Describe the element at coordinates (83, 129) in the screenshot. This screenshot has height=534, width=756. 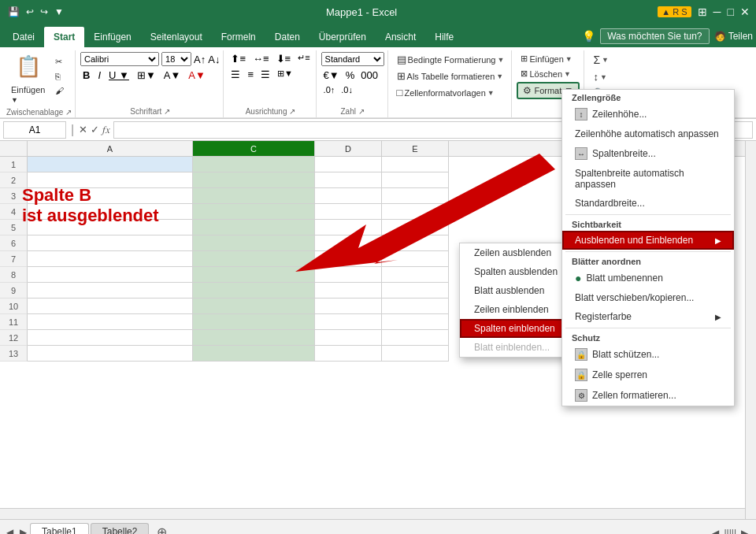
I see `cancel-formula-btn: ✕` at that location.